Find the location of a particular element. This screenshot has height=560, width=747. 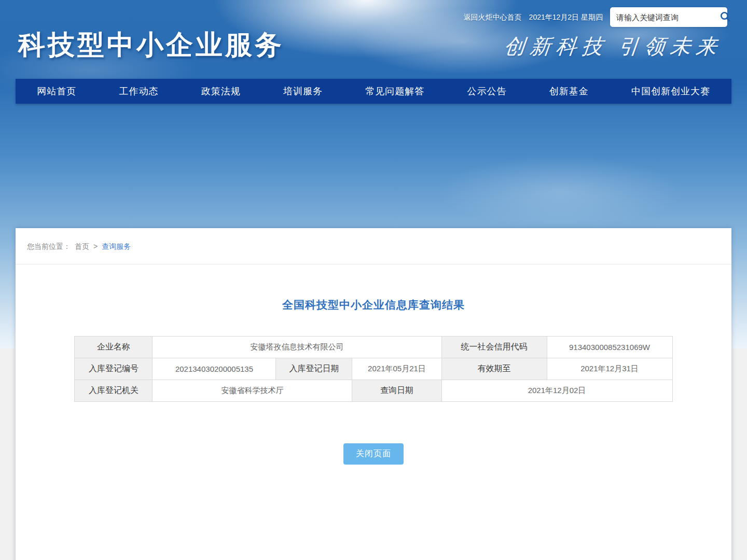

search-icon is located at coordinates (725, 18).